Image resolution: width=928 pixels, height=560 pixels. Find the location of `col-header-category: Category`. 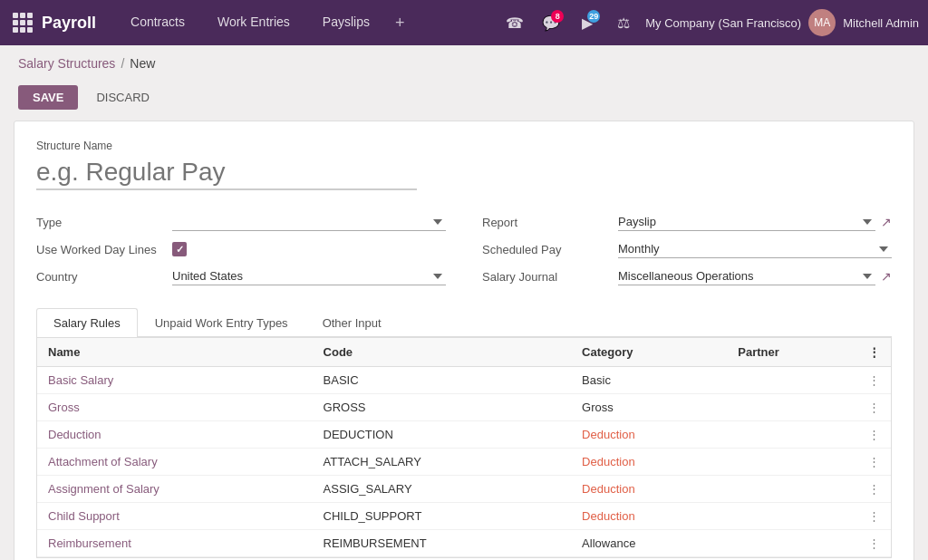

col-header-category: Category is located at coordinates (649, 352).